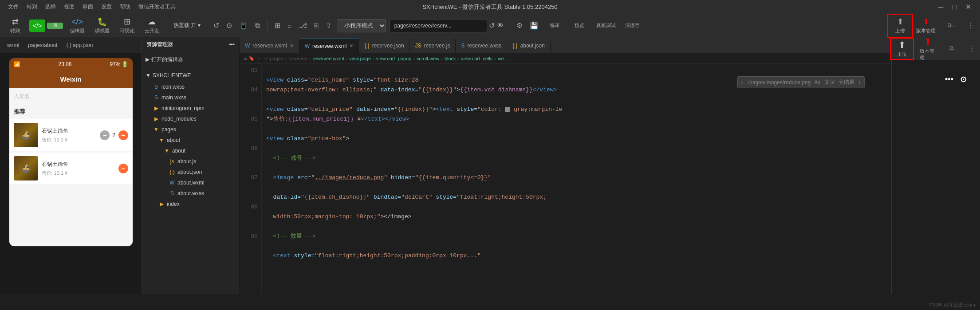 The height and width of the screenshot is (310, 980). What do you see at coordinates (69, 7) in the screenshot?
I see `menu-view: 视图` at bounding box center [69, 7].